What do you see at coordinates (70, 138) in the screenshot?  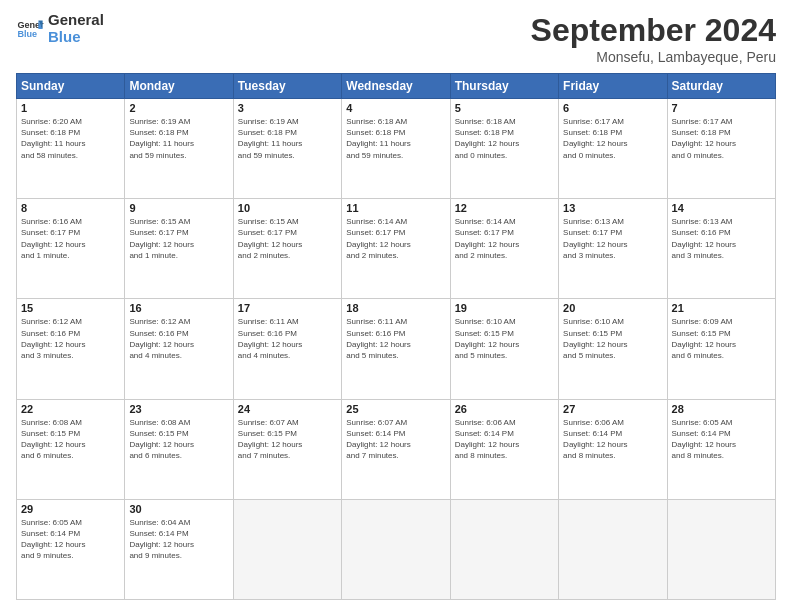 I see `day-info: Sunrise: 6:20 AM Sunset: 6:18 PM Dayligh…` at bounding box center [70, 138].